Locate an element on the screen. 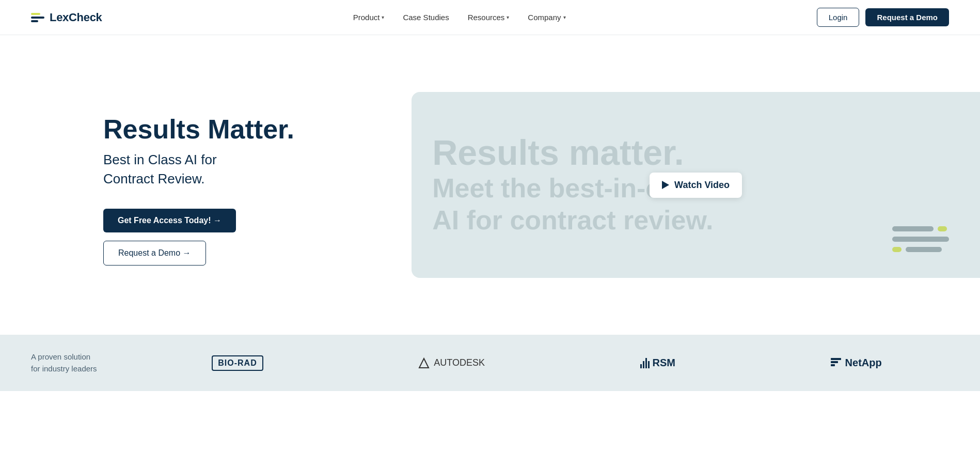 This screenshot has width=980, height=468. biorad-logo-item: BIO-RAD is located at coordinates (238, 363).